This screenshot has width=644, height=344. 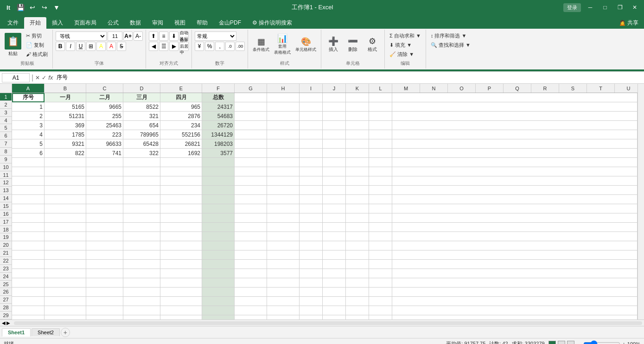 What do you see at coordinates (6, 198) in the screenshot?
I see `row-header-14: 14` at bounding box center [6, 198].